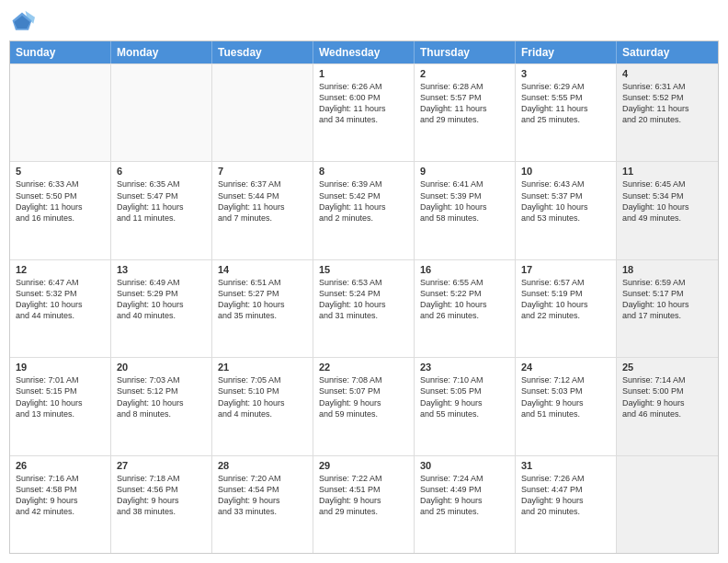  I want to click on header-day-thursday: Thursday, so click(465, 52).